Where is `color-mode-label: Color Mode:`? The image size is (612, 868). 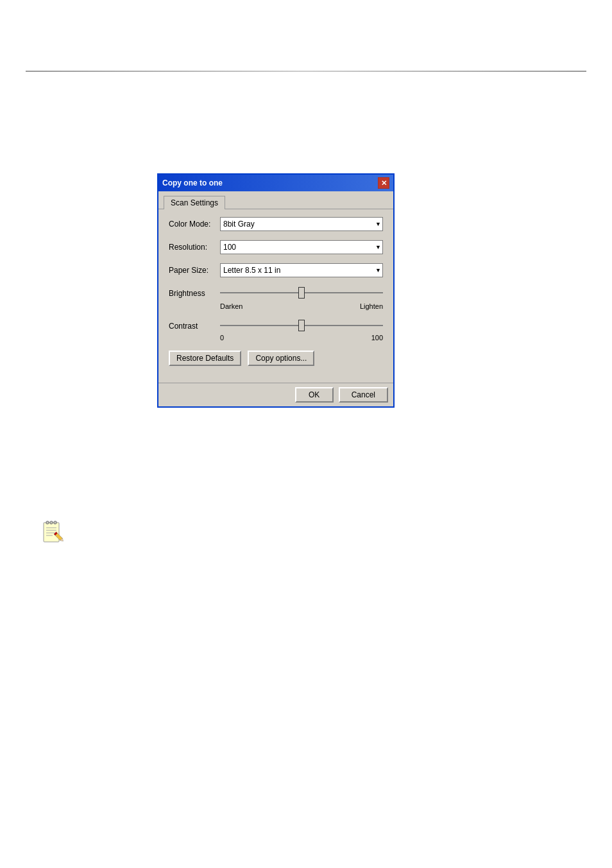 color-mode-label: Color Mode: is located at coordinates (194, 224).